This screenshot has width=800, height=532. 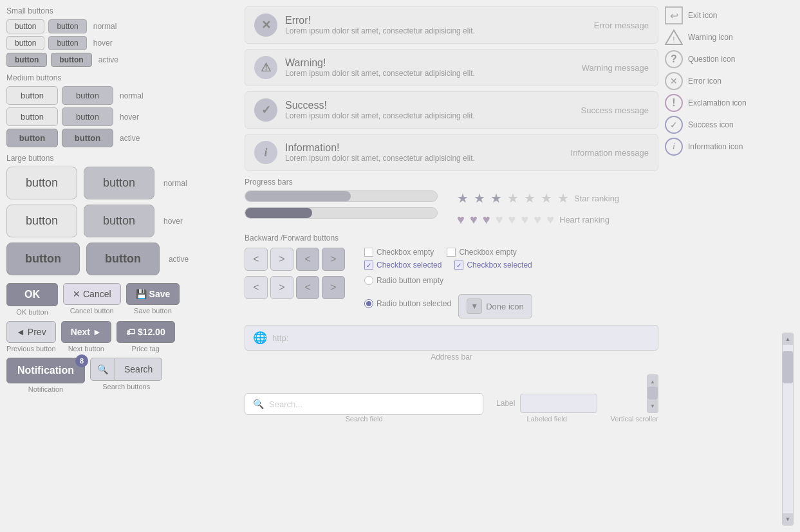 I want to click on price-tag-button: 🏷 $12.00, so click(x=145, y=332).